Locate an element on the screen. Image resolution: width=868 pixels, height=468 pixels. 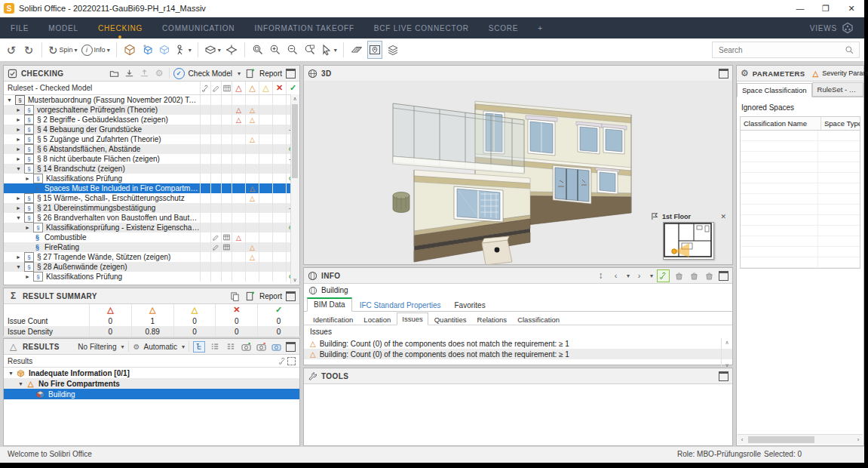
checking-row: §FireRating△ is located at coordinates (152, 248).